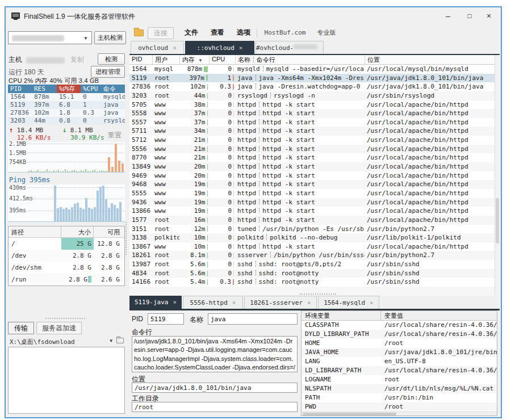 This screenshot has height=420, width=511. I want to click on process-row: 5555www19m0httpdhttpd -k start/usr/local…, so click(312, 194).